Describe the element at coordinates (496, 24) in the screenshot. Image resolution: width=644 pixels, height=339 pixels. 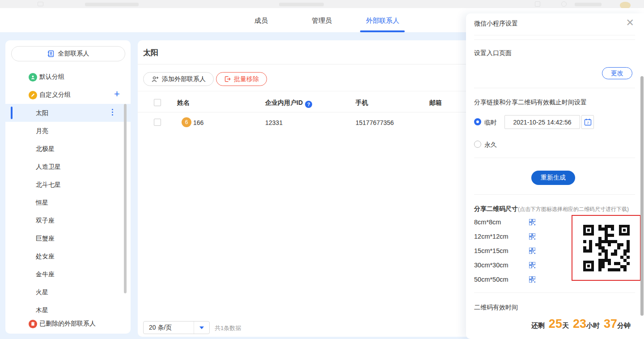
I see `drawer-title: 微信小程序设置` at that location.